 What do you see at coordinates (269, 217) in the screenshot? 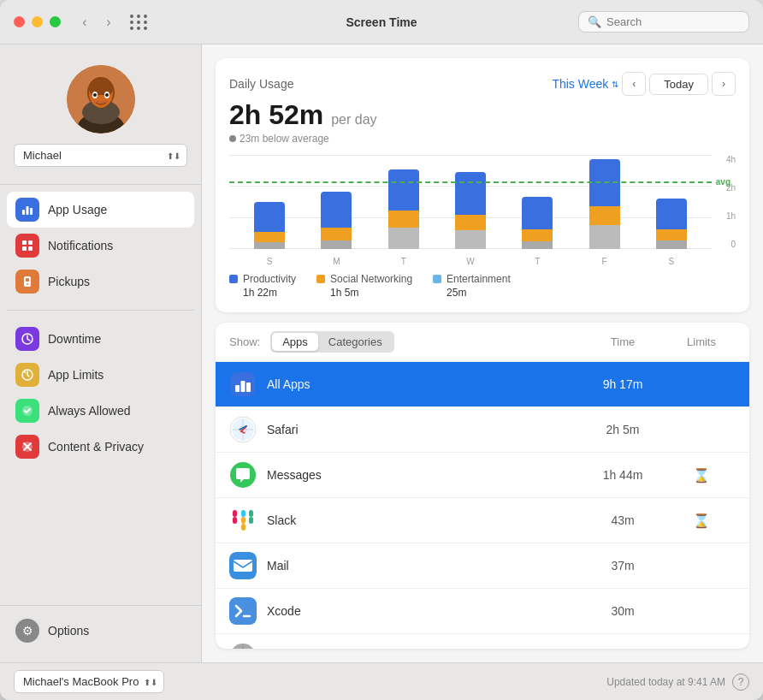
I see `bar-blue-s1` at bounding box center [269, 217].